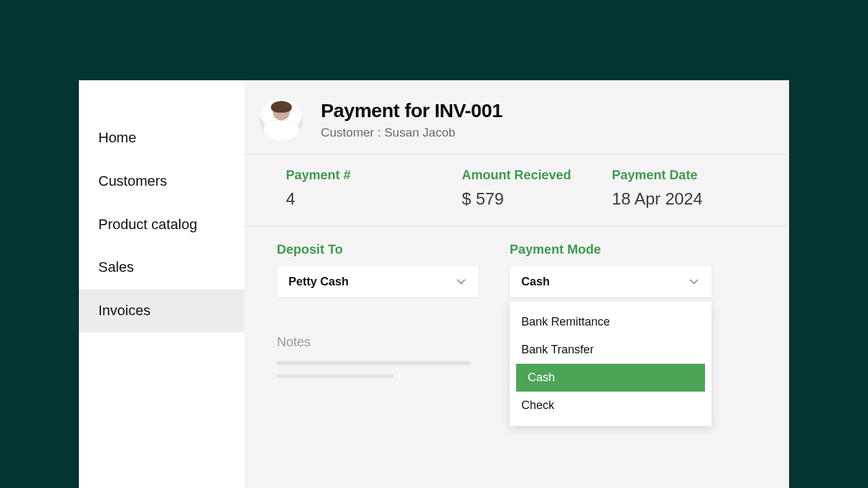 Image resolution: width=868 pixels, height=488 pixels. Describe the element at coordinates (536, 282) in the screenshot. I see `payment-mode-value: Cash` at that location.